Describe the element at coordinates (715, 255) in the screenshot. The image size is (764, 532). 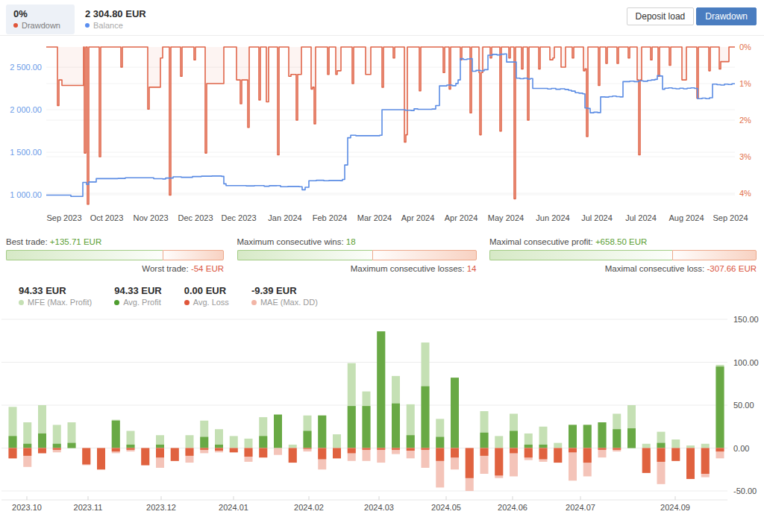
I see `profit-red-bar` at that location.